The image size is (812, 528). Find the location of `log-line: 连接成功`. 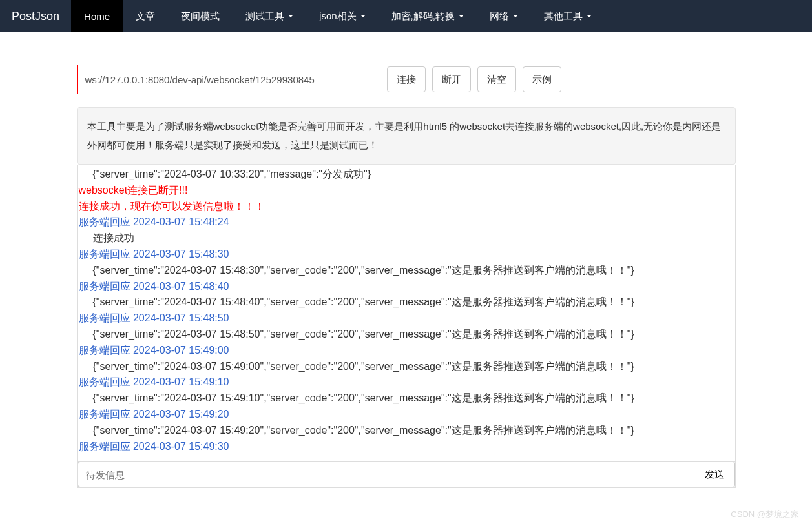

log-line: 连接成功 is located at coordinates (406, 239).